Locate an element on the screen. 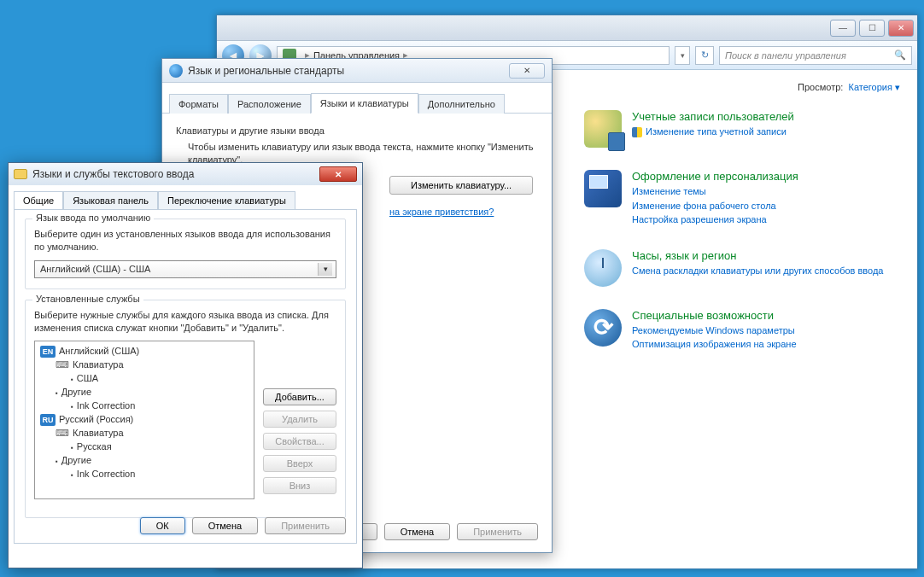  tab-language-bar: Языковая панель is located at coordinates (111, 201).